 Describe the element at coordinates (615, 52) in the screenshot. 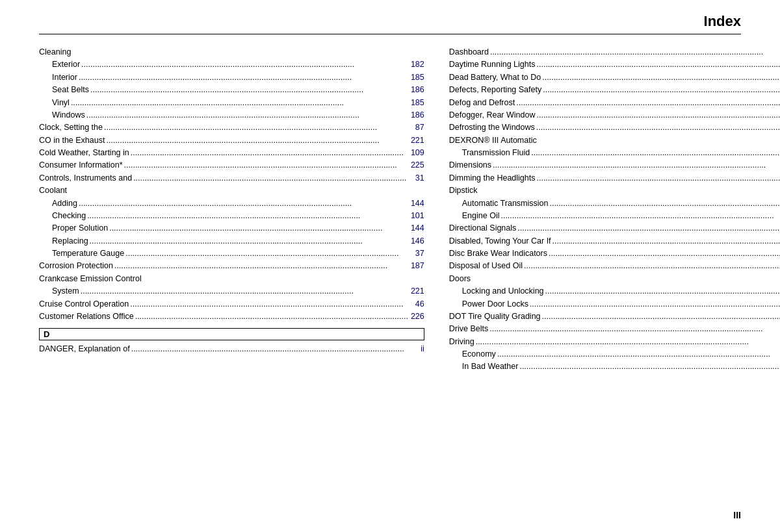

I see `index-entry-main: Dashboard...............................…` at that location.